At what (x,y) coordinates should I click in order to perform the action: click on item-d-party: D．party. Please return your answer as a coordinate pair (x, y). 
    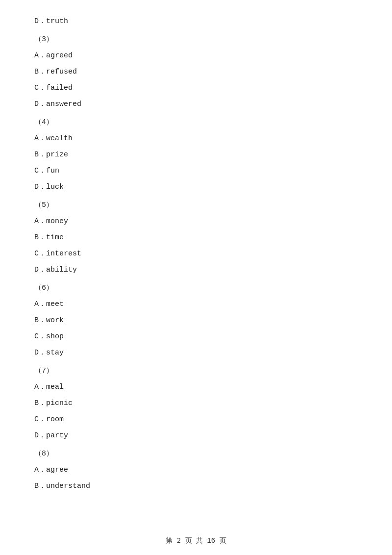
    Looking at the image, I should click on (196, 435).